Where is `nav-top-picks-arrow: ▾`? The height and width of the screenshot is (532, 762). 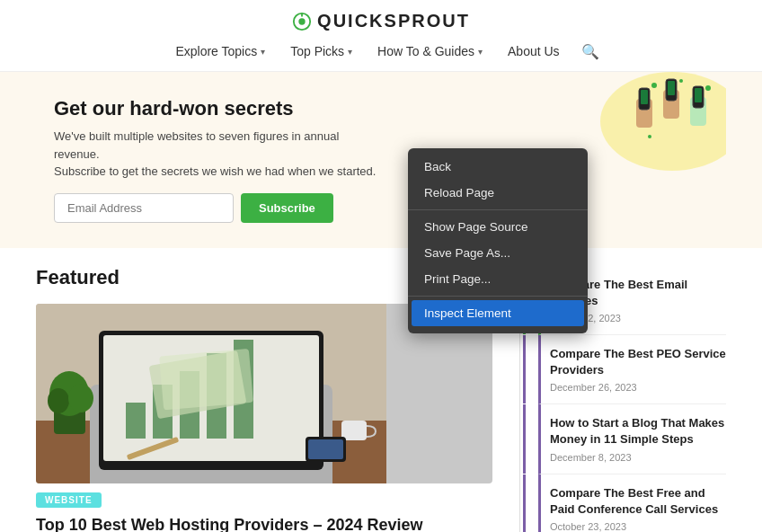 nav-top-picks-arrow: ▾ is located at coordinates (350, 52).